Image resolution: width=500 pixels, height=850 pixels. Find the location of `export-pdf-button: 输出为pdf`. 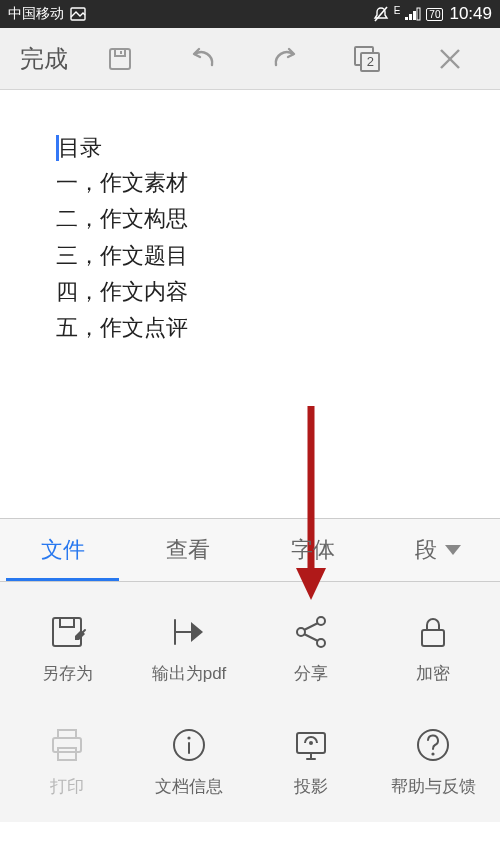

export-pdf-button: 输出为pdf is located at coordinates (189, 648).